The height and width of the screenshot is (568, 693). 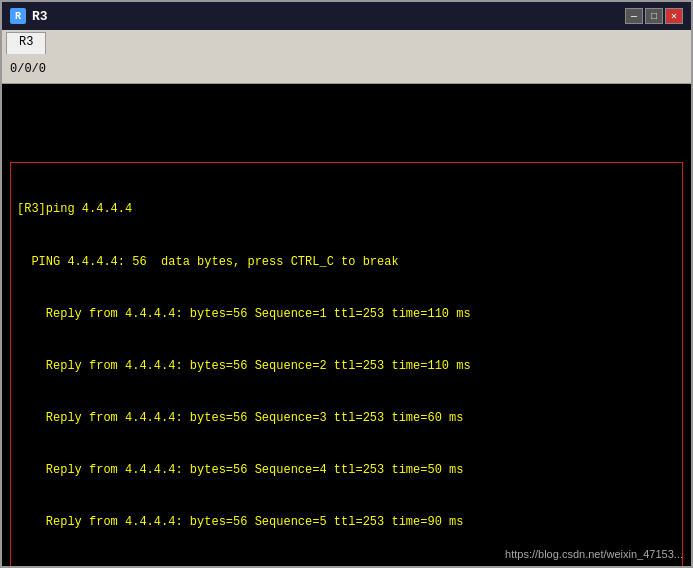 What do you see at coordinates (18, 16) in the screenshot?
I see `app-icon: R` at bounding box center [18, 16].